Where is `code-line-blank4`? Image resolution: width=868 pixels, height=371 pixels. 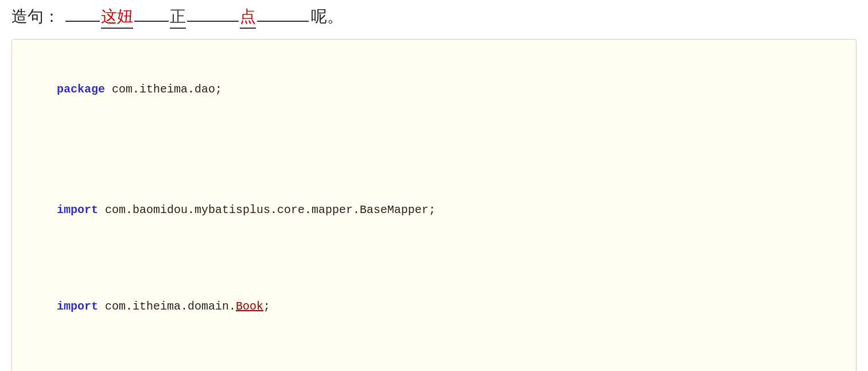 code-line-blank4 is located at coordinates (434, 355).